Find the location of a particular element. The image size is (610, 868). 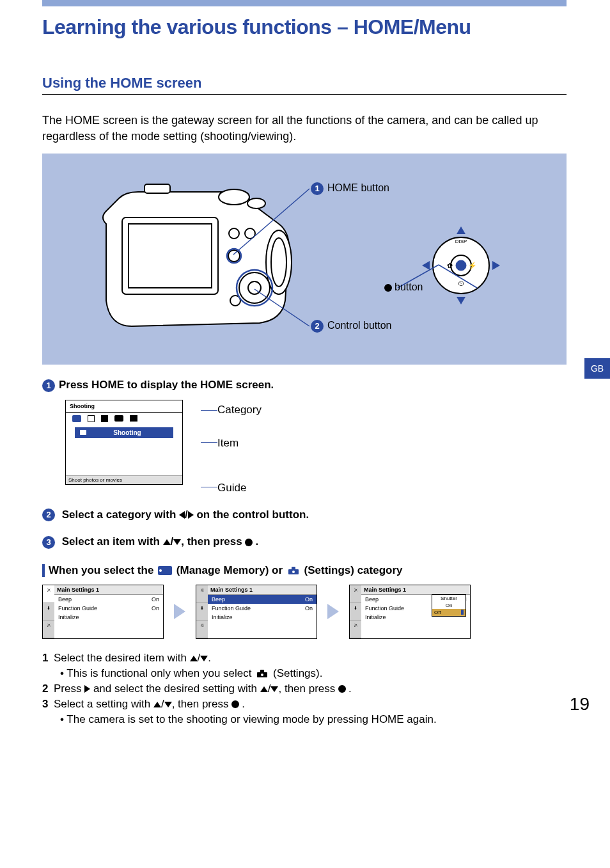

memory-icon is located at coordinates (119, 418).